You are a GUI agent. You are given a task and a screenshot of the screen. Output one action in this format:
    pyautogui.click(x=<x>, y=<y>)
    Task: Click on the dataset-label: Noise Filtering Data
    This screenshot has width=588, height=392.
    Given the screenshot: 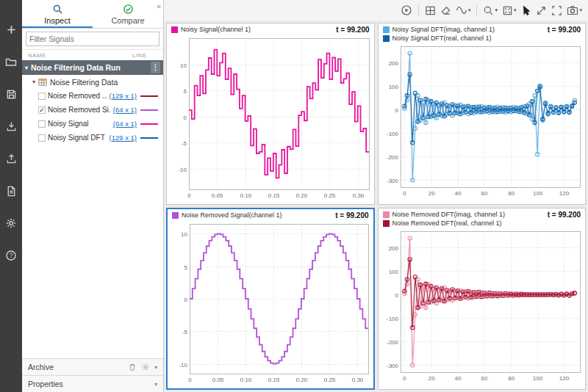 What is the action you would take?
    pyautogui.click(x=84, y=82)
    